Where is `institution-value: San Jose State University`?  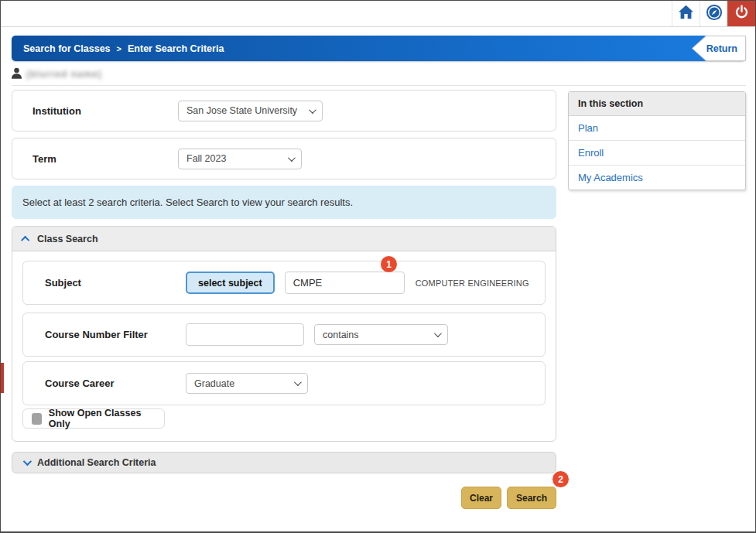 institution-value: San Jose State University is located at coordinates (241, 111).